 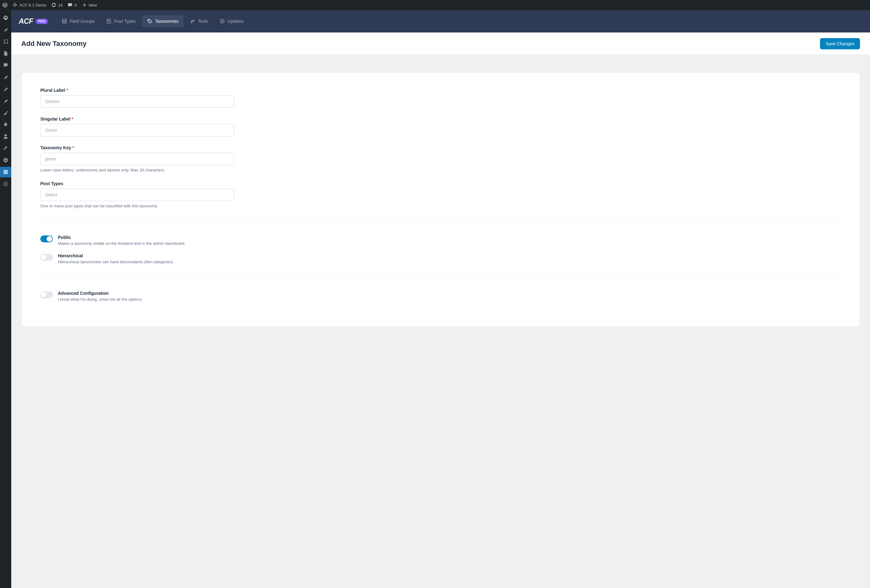 I want to click on pin4-icon, so click(x=6, y=101).